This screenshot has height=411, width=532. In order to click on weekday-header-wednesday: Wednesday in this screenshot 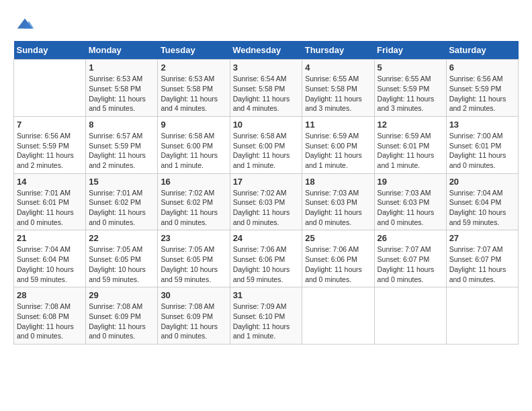, I will do `click(266, 50)`.